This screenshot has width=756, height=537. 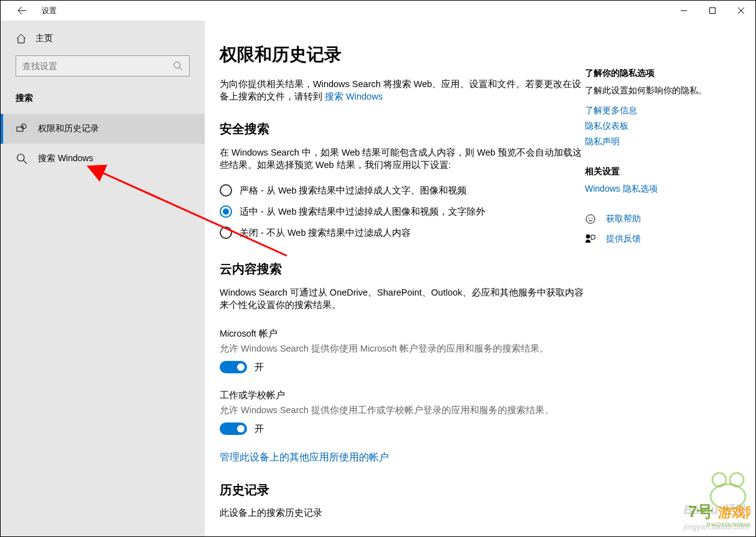 I want to click on work-account-heading: 工作或学校帐户, so click(x=402, y=396).